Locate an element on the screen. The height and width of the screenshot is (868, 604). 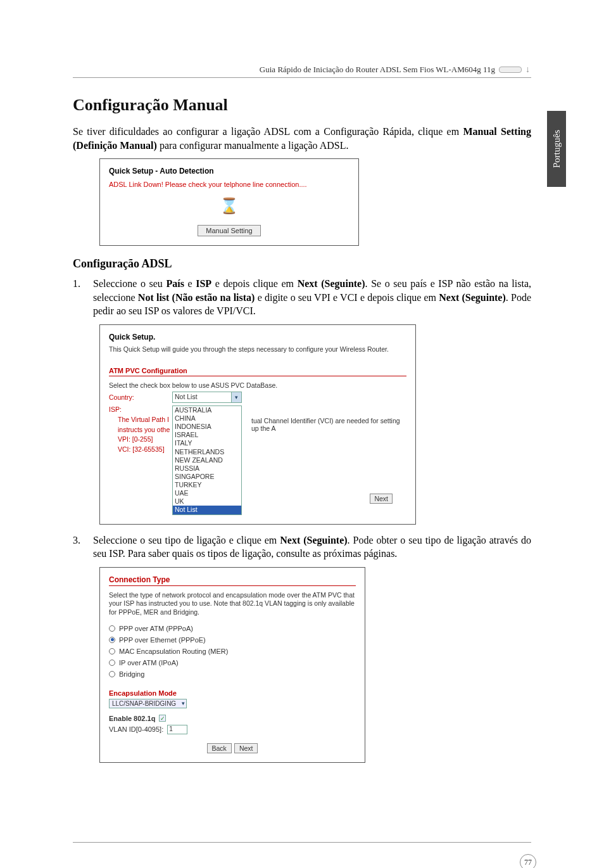
step-1: 1. Seleccione o seu País e ISP e depois … is located at coordinates (302, 298).